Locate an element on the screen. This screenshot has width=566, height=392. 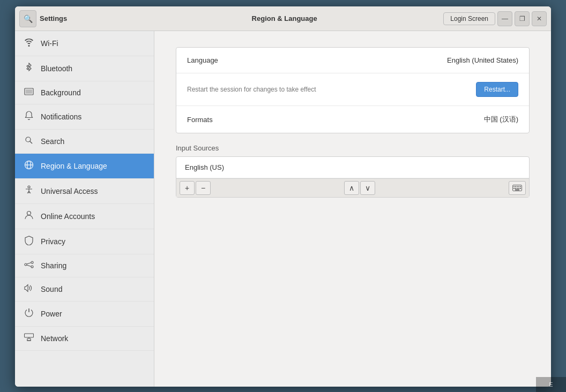
sound-icon is located at coordinates (29, 289).